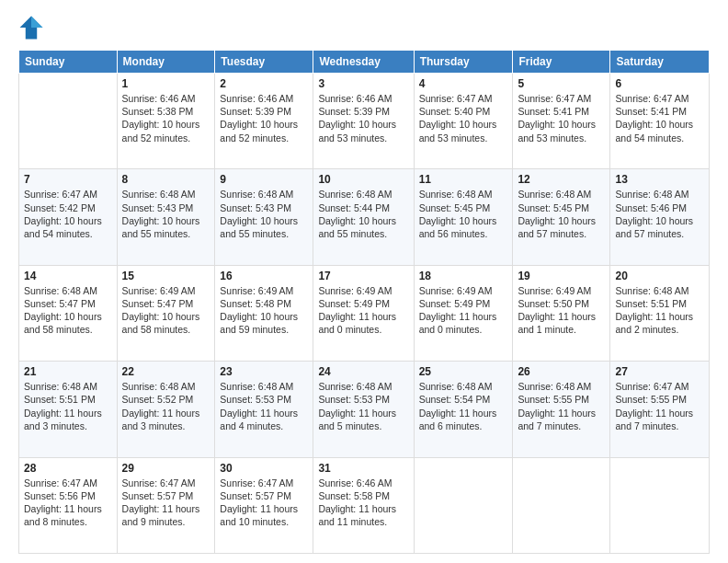 The height and width of the screenshot is (563, 728). Describe the element at coordinates (363, 213) in the screenshot. I see `day-info: Sunrise: 6:48 AM Sunset: 5:44 PM Dayligh…` at that location.